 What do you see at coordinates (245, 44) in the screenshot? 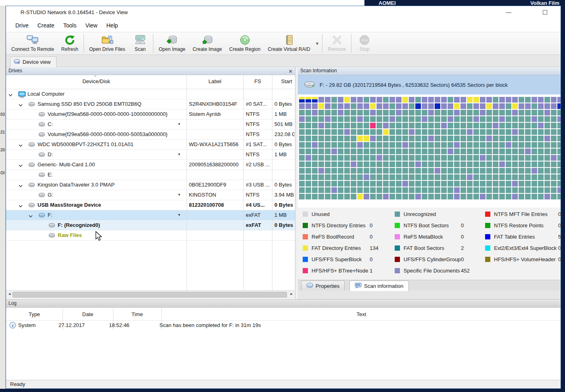
I see `create-region-button: Create Region` at bounding box center [245, 44].